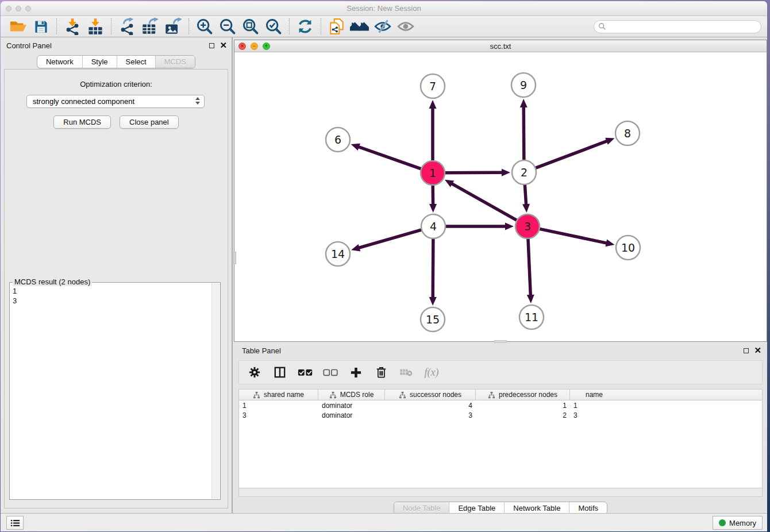  What do you see at coordinates (523, 406) in the screenshot?
I see `cell-predecessor-nodes: 1` at bounding box center [523, 406].